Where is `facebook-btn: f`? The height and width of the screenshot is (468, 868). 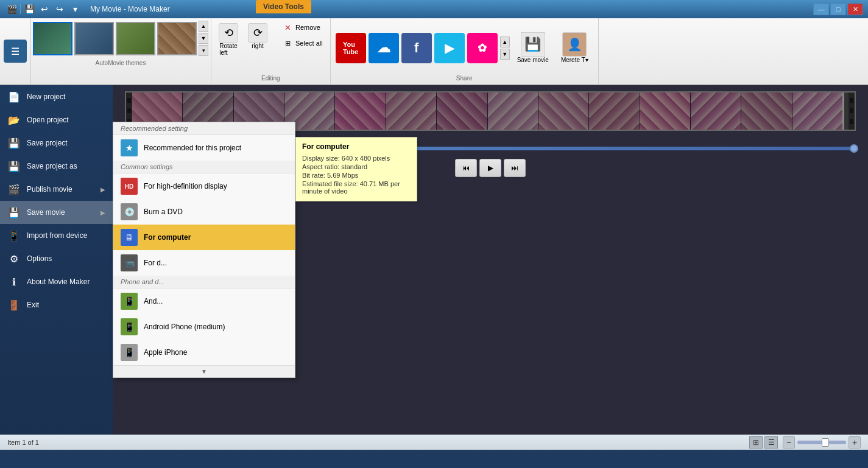 facebook-btn: f is located at coordinates (417, 48).